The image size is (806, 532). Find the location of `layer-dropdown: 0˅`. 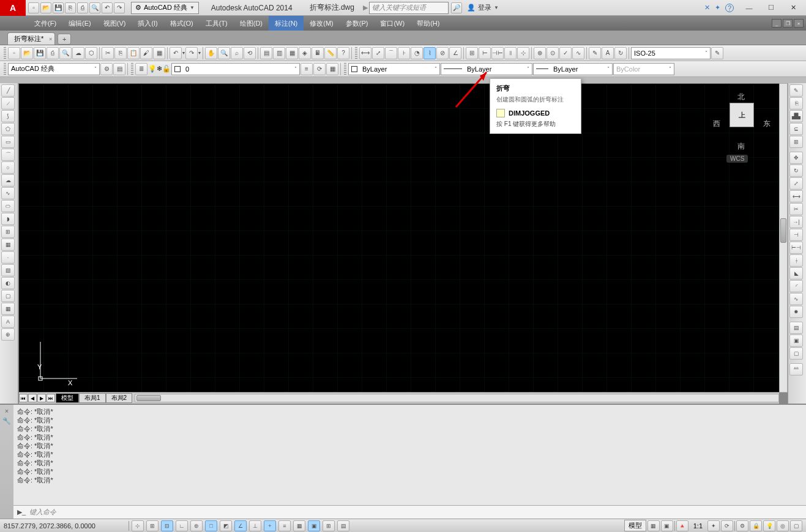

layer-dropdown: 0˅ is located at coordinates (236, 69).